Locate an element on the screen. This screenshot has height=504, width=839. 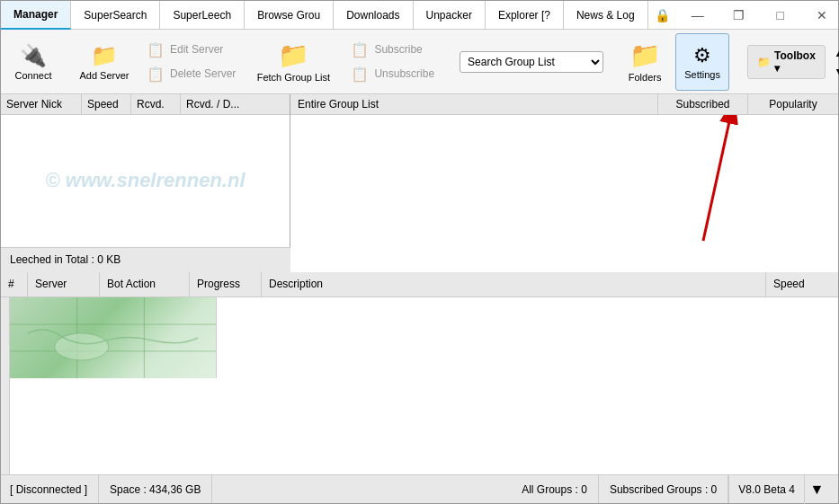
col-dl-num: # is located at coordinates (14, 284).